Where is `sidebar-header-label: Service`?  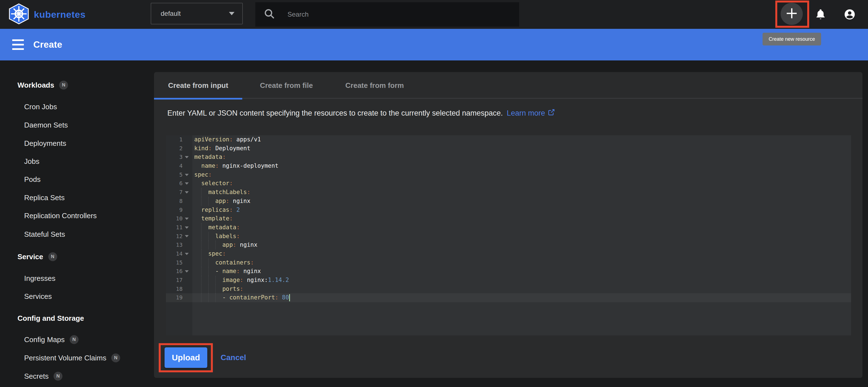
sidebar-header-label: Service is located at coordinates (30, 256).